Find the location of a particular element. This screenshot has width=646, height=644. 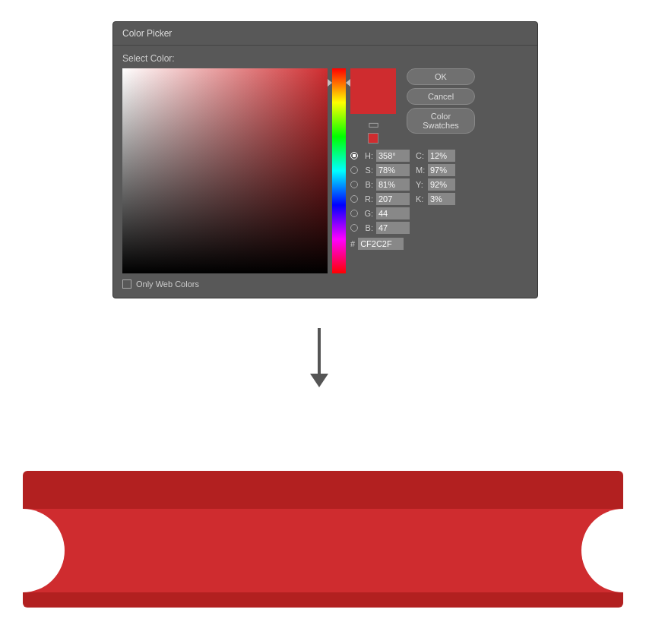

spectrum-arrow-left is located at coordinates (330, 83).